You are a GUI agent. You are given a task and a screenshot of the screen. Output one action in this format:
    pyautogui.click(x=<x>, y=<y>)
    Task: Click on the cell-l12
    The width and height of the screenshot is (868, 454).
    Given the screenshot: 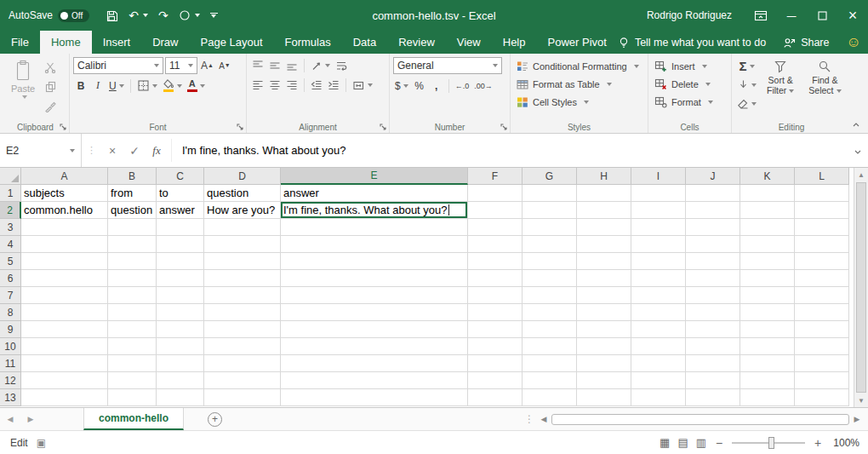 What is the action you would take?
    pyautogui.click(x=822, y=381)
    